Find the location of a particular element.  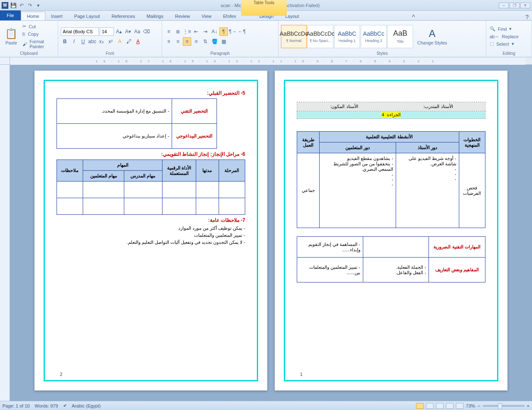

cut-button: ✂ Cut is located at coordinates (38, 27).